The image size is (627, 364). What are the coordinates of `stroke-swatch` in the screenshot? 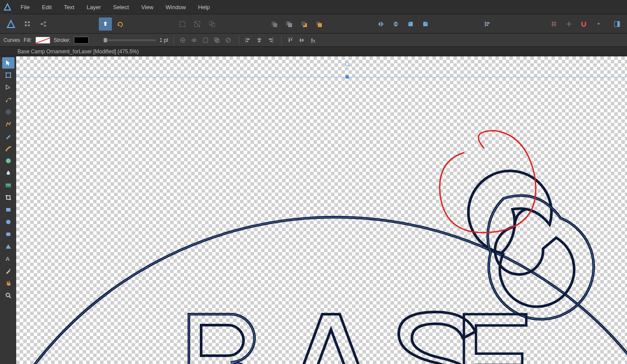 It's located at (81, 40).